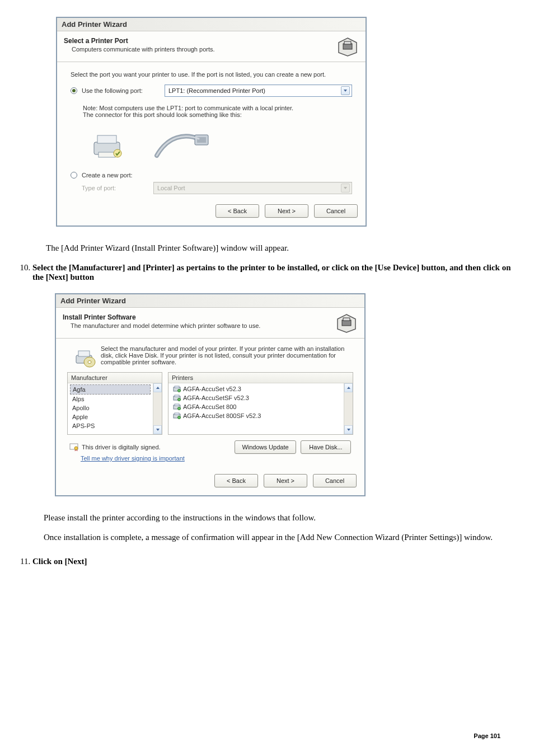 This screenshot has width=534, height=756. Describe the element at coordinates (110, 426) in the screenshot. I see `list-item: APS-PS` at that location.